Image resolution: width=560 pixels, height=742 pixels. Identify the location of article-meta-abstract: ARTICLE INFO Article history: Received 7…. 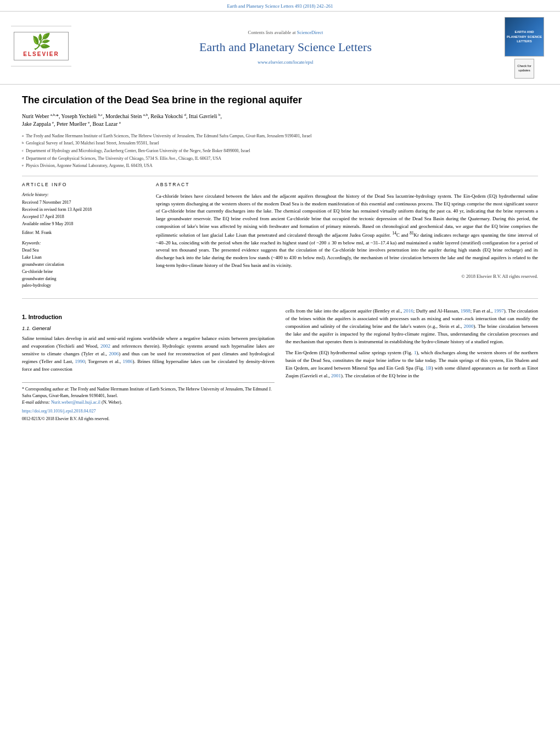
(280, 236).